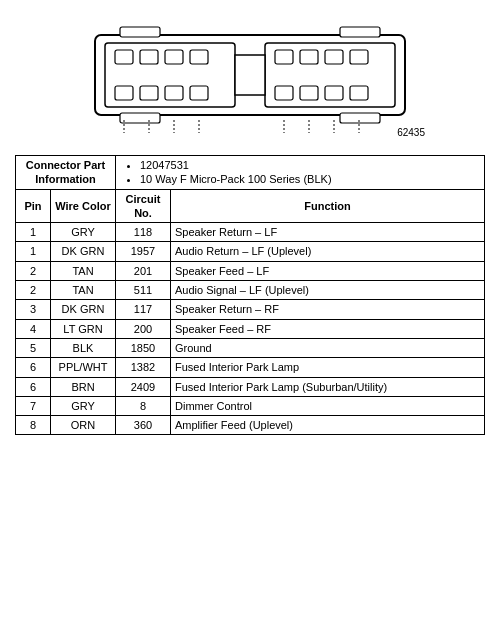 Image resolution: width=500 pixels, height=630 pixels. Describe the element at coordinates (250, 82) in the screenshot. I see `connector-diagram: 62435` at that location.